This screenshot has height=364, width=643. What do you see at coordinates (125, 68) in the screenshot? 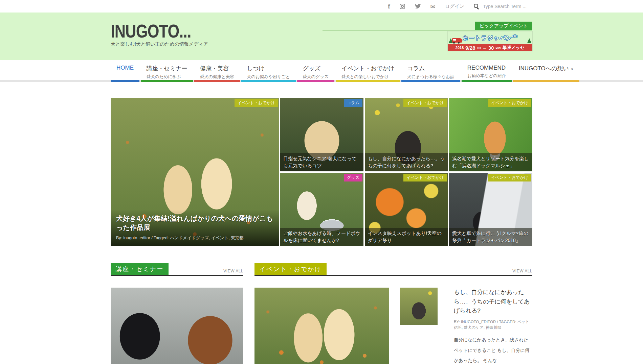
I see `nav-label: HOME` at bounding box center [125, 68].